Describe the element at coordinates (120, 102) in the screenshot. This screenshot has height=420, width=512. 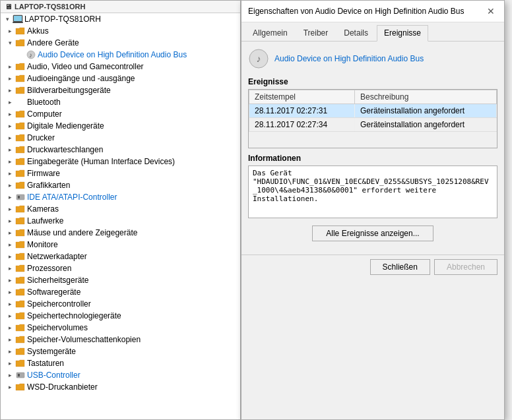
I see `tree-item-bluetooth: ▸Bluetooth` at that location.